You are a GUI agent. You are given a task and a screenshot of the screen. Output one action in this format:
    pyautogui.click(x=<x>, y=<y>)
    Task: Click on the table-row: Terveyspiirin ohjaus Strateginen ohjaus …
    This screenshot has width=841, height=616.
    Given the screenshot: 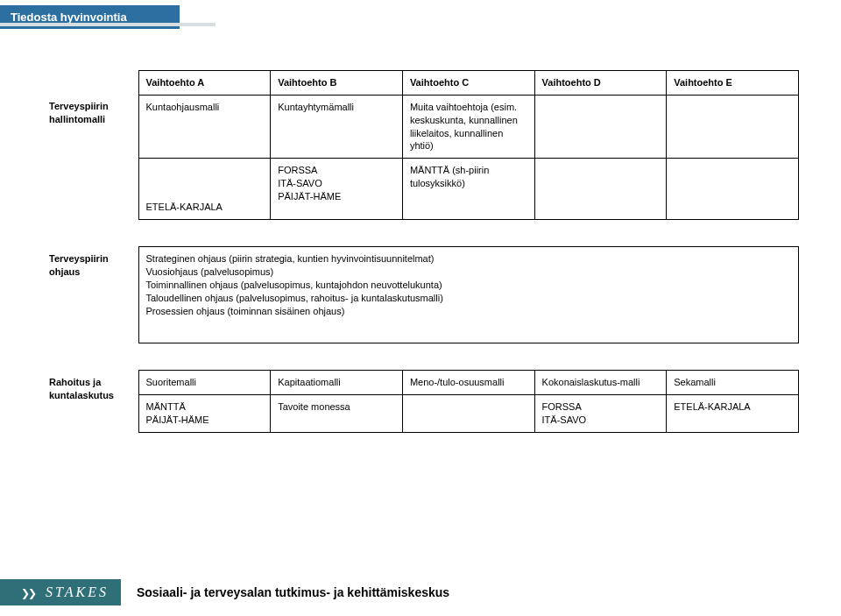 What is the action you would take?
    pyautogui.click(x=420, y=295)
    